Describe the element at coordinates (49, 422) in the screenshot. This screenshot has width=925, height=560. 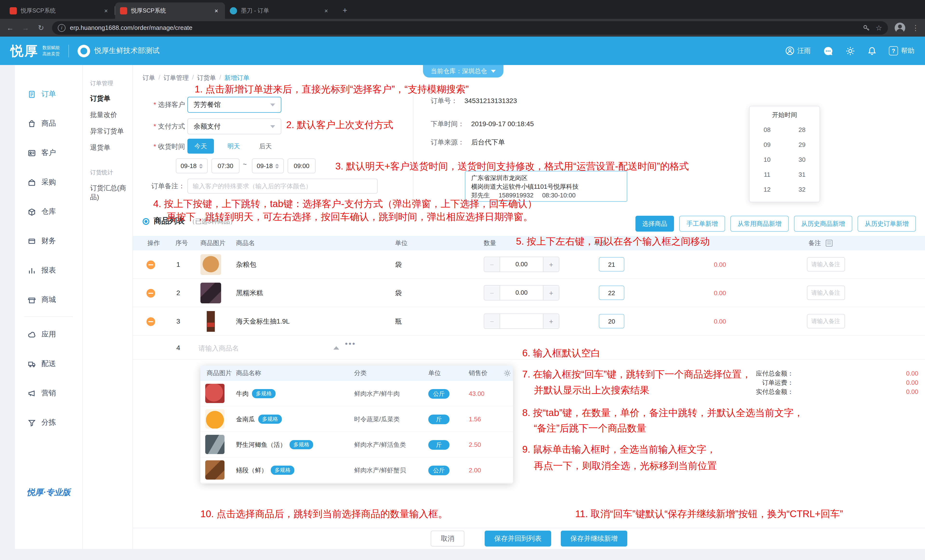
I see `sidebar-item-sorting: 分拣` at that location.